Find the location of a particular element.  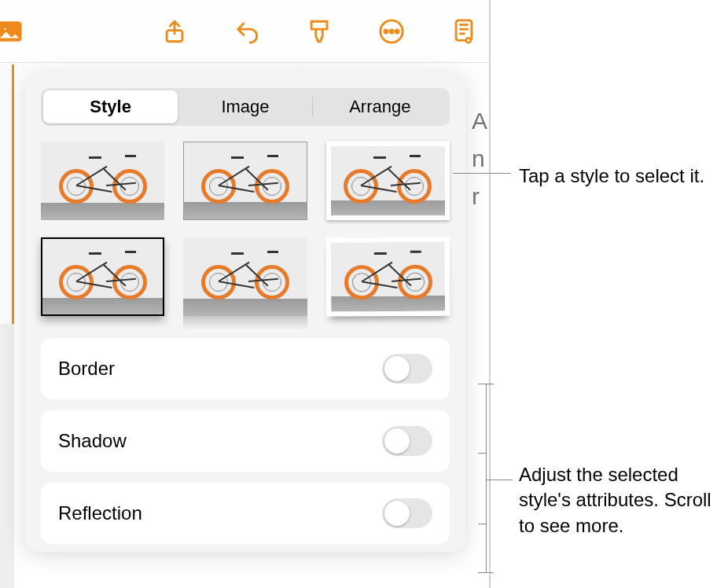

format-tabs: Style Image Arrange is located at coordinates (245, 107).